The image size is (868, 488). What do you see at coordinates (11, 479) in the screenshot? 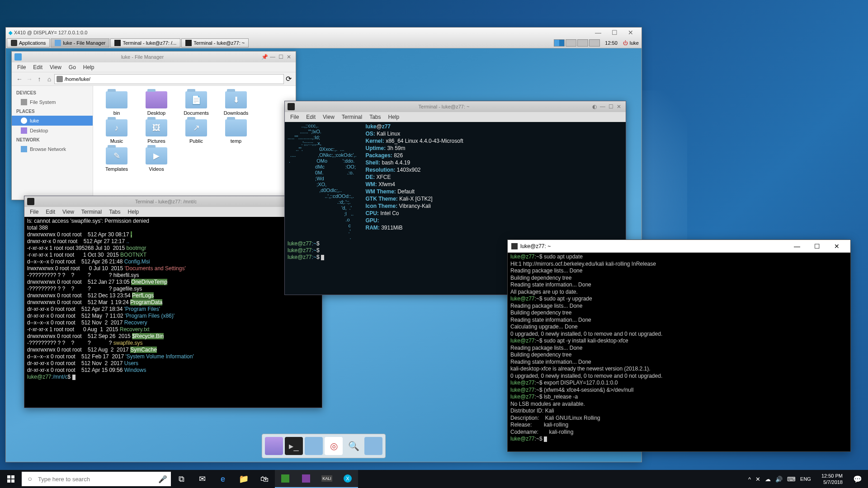
I see `windows-icon` at bounding box center [11, 479].